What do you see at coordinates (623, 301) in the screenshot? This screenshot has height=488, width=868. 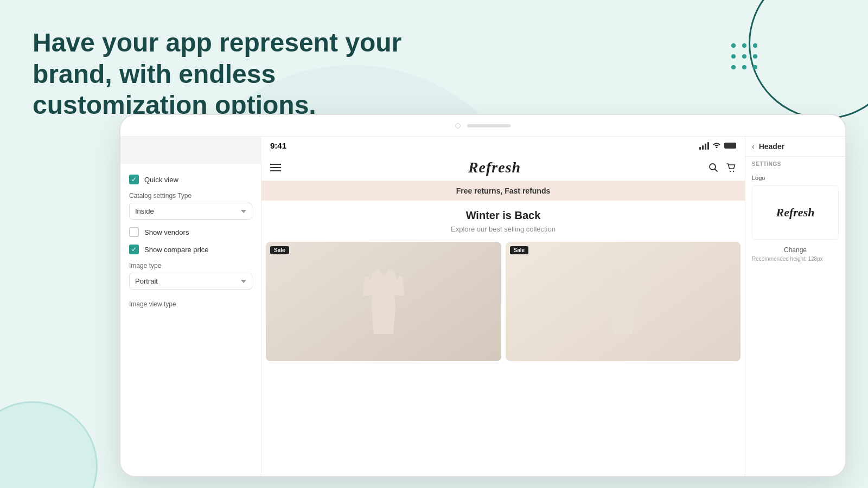 I see `product-card-2: Sale` at bounding box center [623, 301].